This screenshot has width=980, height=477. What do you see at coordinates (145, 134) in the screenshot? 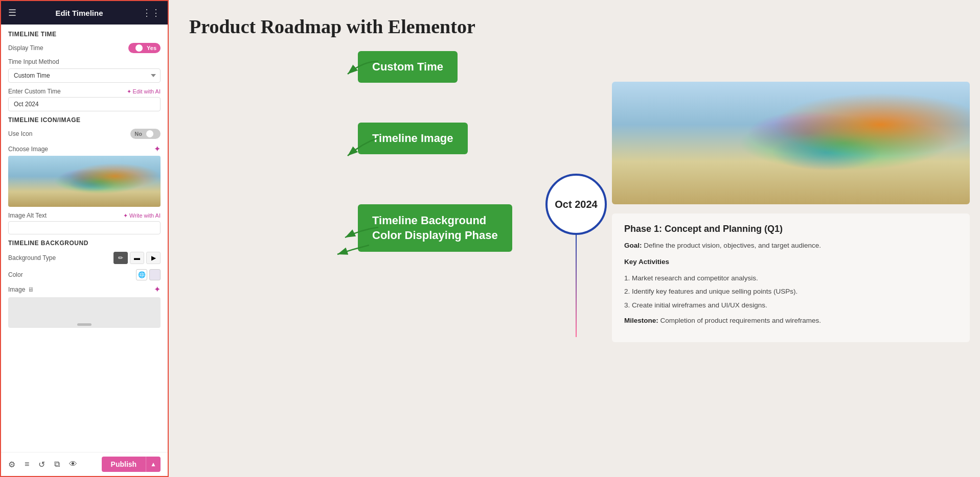
I see `use-icon-toggle: No` at bounding box center [145, 134].